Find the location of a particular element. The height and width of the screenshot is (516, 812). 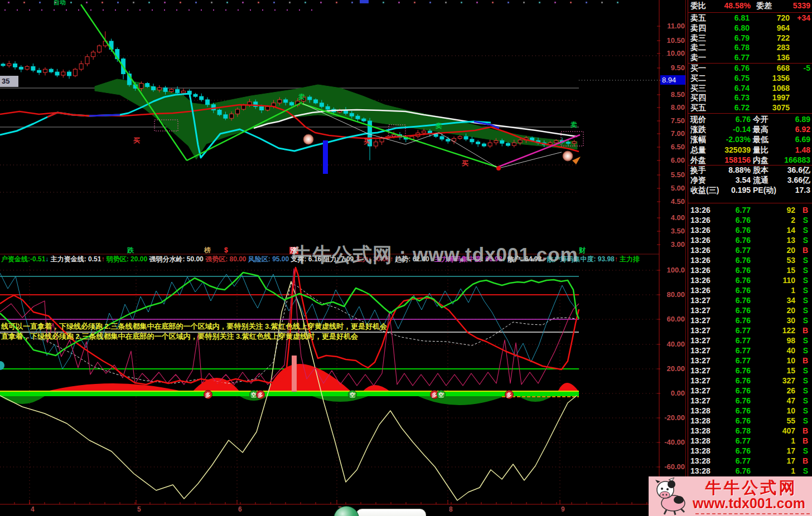

time-sales-row: 13:276.7647S is located at coordinates (750, 401).